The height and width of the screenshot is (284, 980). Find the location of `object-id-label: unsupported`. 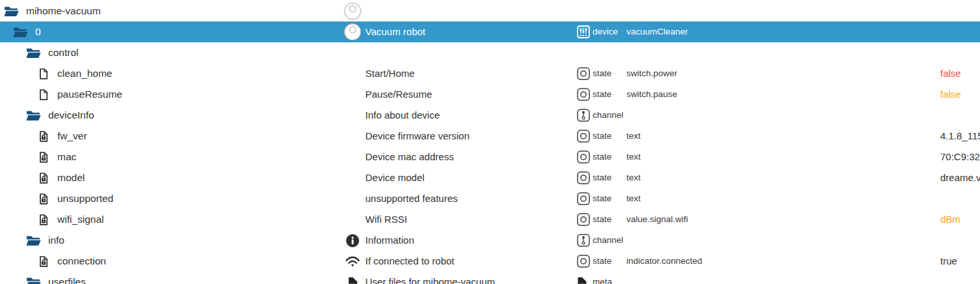

object-id-label: unsupported is located at coordinates (85, 199).